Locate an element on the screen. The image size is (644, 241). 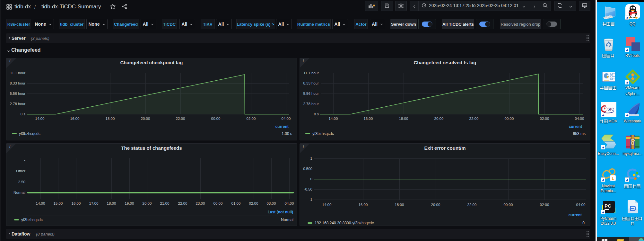
svg-text: 1 is located at coordinates (311, 158).